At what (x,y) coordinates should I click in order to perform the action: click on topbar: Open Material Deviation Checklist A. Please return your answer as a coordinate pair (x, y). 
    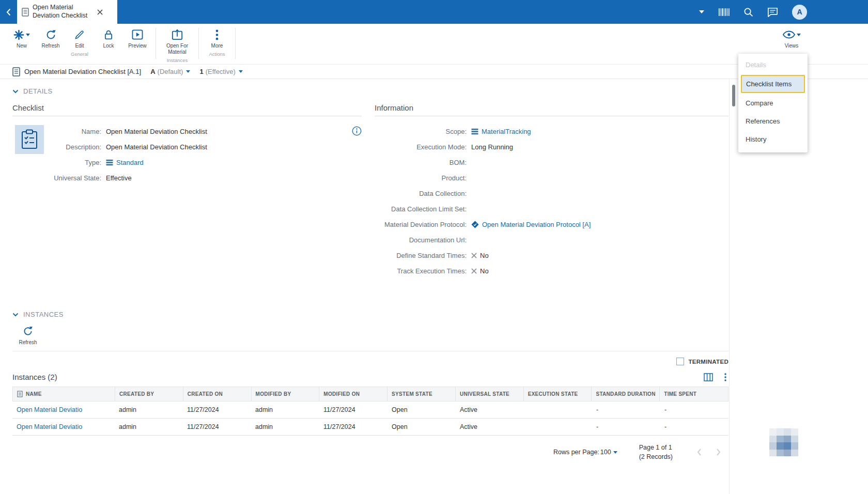
    Looking at the image, I should click on (434, 12).